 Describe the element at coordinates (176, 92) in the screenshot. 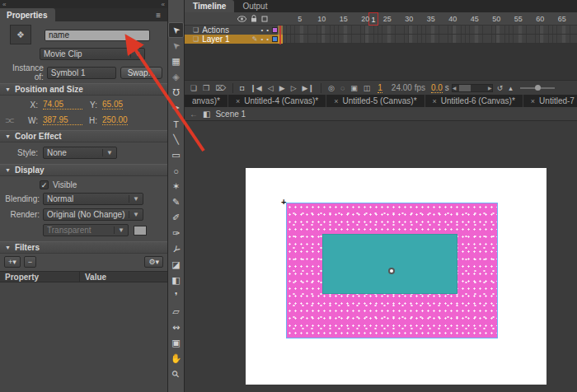

I see `lasso-tool-icon: ℧` at that location.